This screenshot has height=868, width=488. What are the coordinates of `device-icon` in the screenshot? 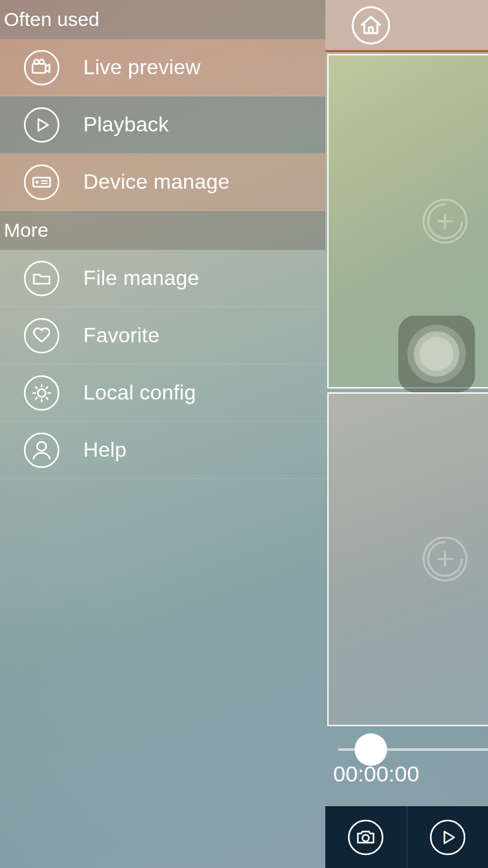 It's located at (42, 182).